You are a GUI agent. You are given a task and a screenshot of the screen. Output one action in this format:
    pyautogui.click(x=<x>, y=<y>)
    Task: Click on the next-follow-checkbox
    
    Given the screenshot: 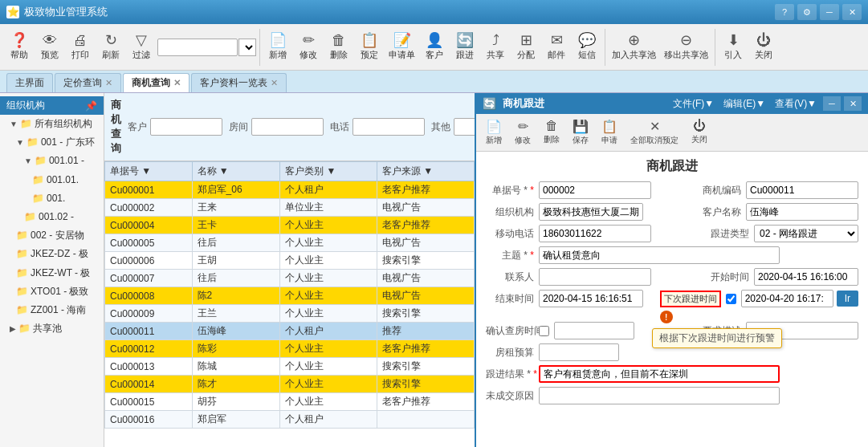 What is the action you would take?
    pyautogui.click(x=731, y=299)
    